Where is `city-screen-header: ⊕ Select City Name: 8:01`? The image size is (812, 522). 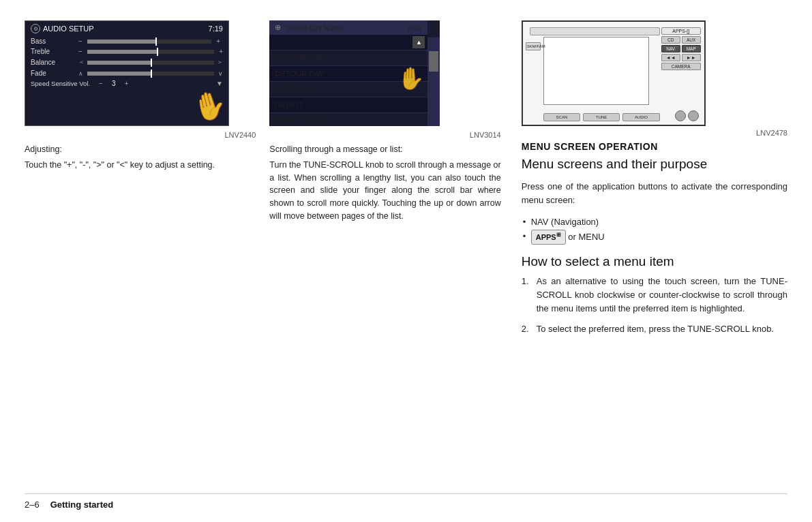 city-screen-header: ⊕ Select City Name: 8:01 is located at coordinates (348, 27).